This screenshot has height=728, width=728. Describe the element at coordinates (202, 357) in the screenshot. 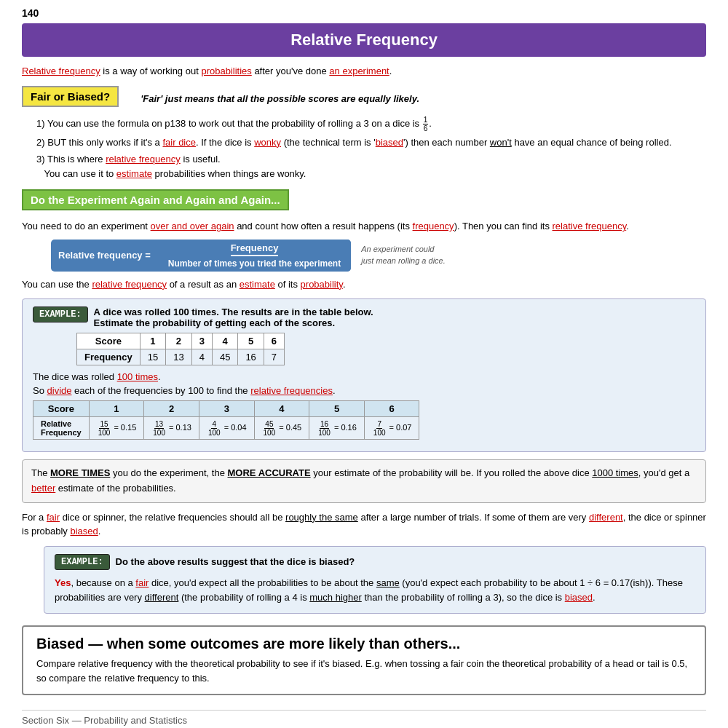

I see `td-f3: 4` at that location.